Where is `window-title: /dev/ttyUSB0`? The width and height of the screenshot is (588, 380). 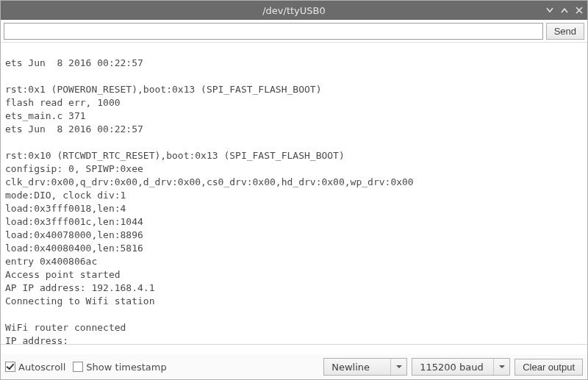 window-title: /dev/ttyUSB0 is located at coordinates (294, 10).